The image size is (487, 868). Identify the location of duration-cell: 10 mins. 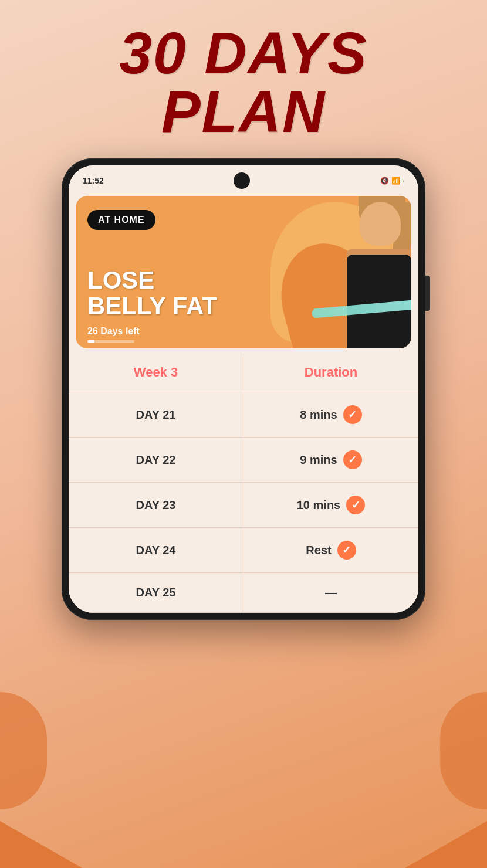
(331, 505).